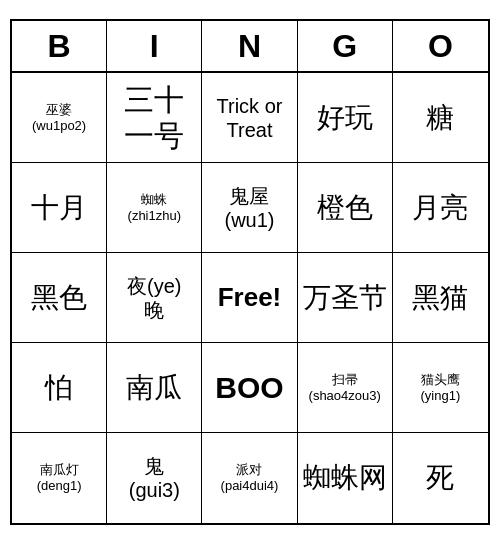  Describe the element at coordinates (250, 118) in the screenshot. I see `bingo-cell: Trick or Treat` at that location.